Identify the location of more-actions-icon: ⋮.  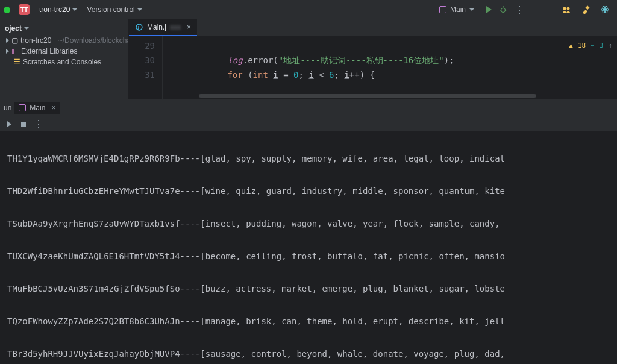
(519, 10).